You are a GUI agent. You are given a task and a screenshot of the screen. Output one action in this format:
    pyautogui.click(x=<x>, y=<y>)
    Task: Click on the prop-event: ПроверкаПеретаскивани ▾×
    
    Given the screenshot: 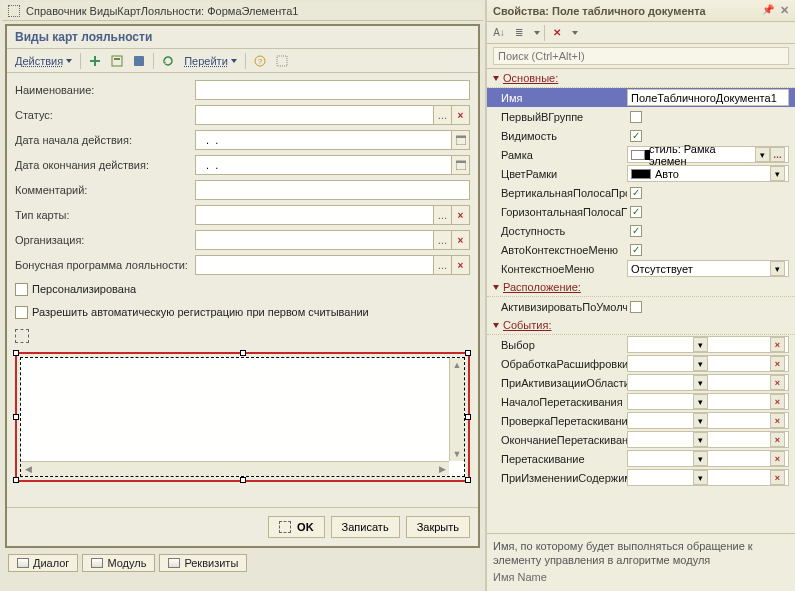 What is the action you would take?
    pyautogui.click(x=641, y=420)
    